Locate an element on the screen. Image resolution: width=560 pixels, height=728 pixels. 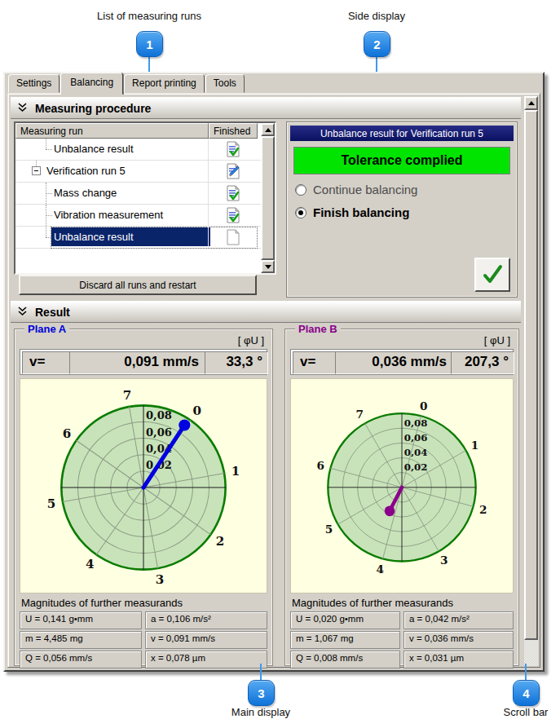
svg-text: 0,02 is located at coordinates (416, 467).